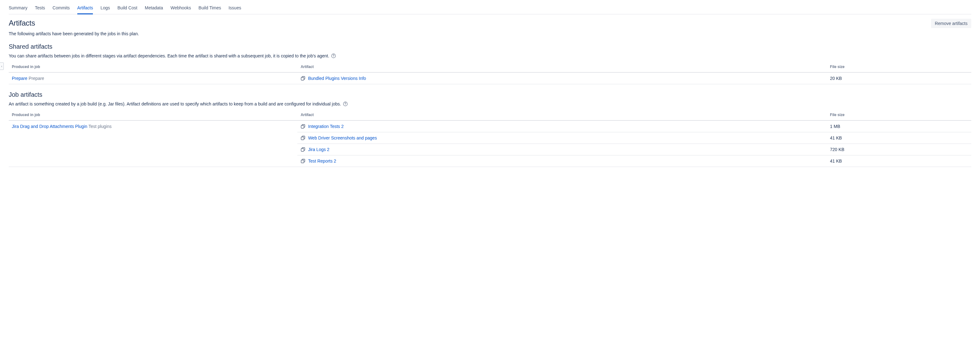 The height and width of the screenshot is (342, 980). What do you see at coordinates (490, 7) in the screenshot?
I see `build-tabs: SummaryTestsCommitsArtifactsLogsBuild Co…` at bounding box center [490, 7].